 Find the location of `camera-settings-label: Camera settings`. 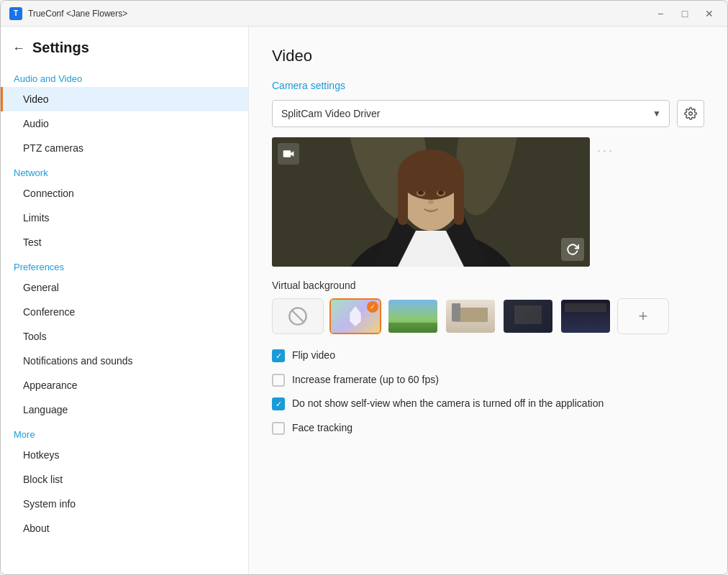

camera-settings-label: Camera settings is located at coordinates (488, 86).